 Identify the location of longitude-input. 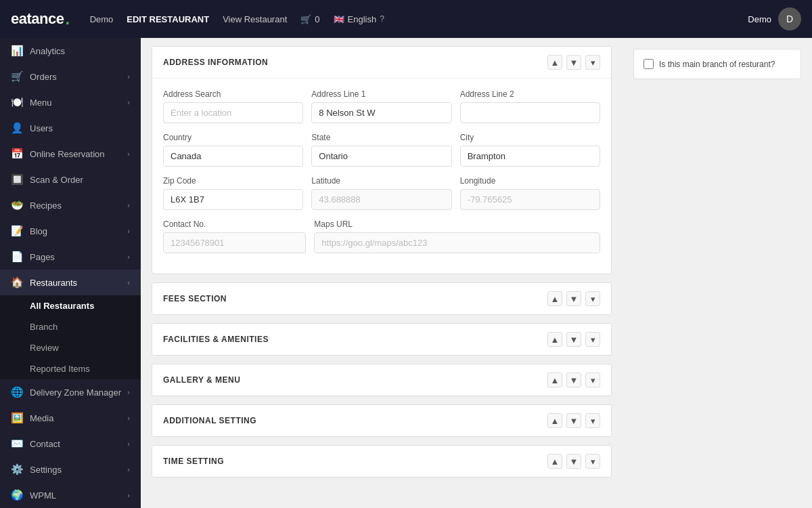
(531, 199).